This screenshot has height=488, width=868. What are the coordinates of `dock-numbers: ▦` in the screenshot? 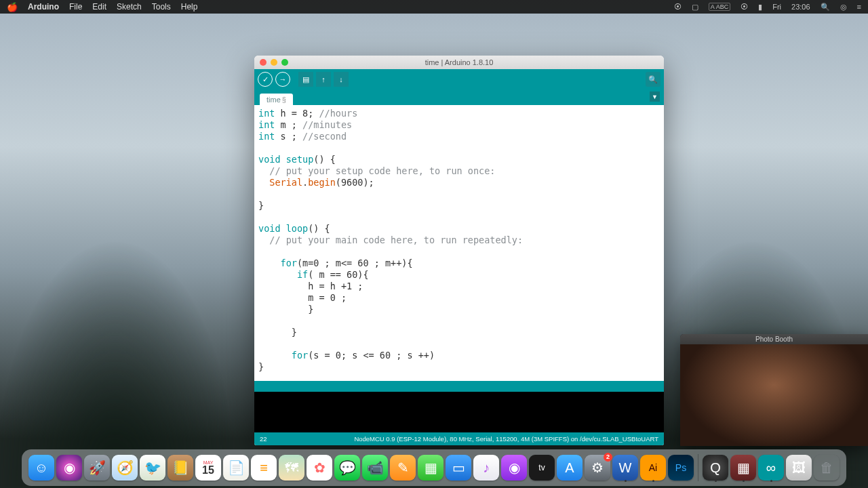 It's located at (431, 468).